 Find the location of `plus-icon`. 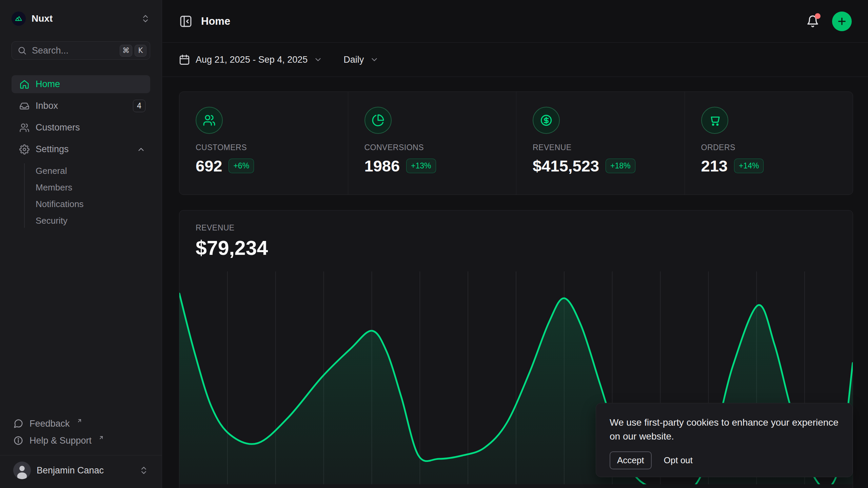

plus-icon is located at coordinates (842, 21).